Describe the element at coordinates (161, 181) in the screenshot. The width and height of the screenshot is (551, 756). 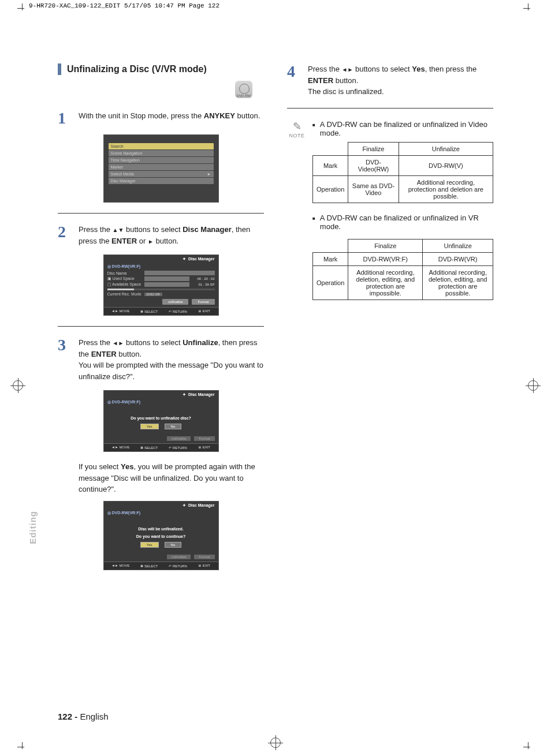
I see `menu-item: Disc Manager` at that location.